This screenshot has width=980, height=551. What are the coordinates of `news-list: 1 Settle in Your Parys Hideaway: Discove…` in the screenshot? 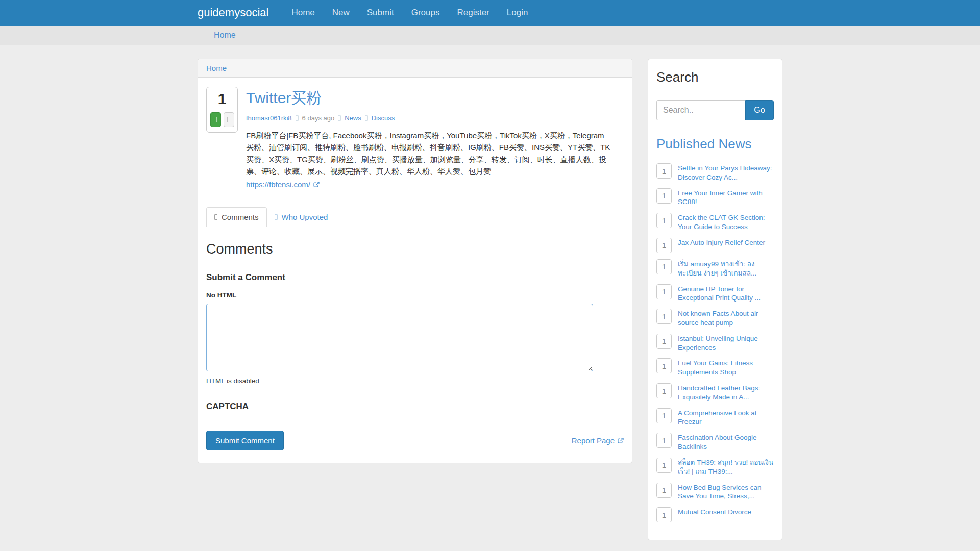 It's located at (715, 343).